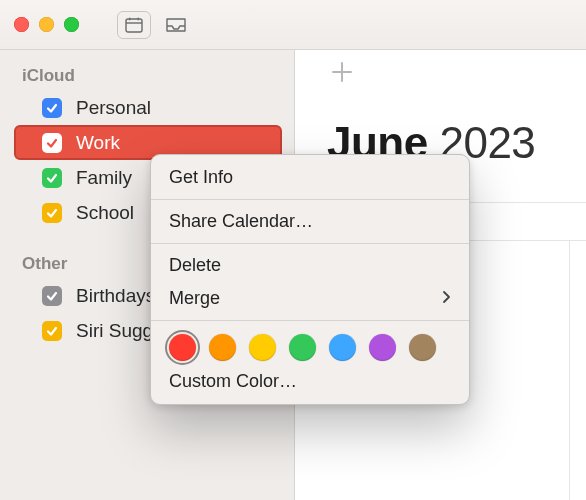 The height and width of the screenshot is (500, 586). I want to click on titlebar, so click(293, 25).